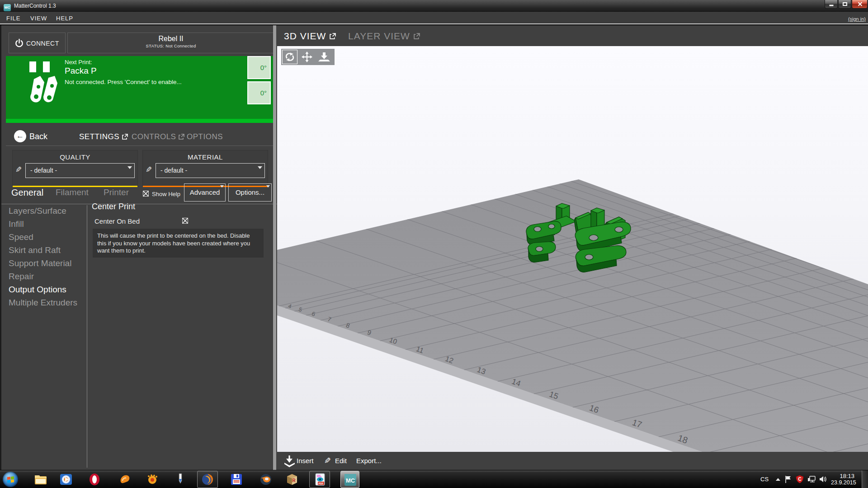  What do you see at coordinates (20, 136) in the screenshot?
I see `back-button: ←` at bounding box center [20, 136].